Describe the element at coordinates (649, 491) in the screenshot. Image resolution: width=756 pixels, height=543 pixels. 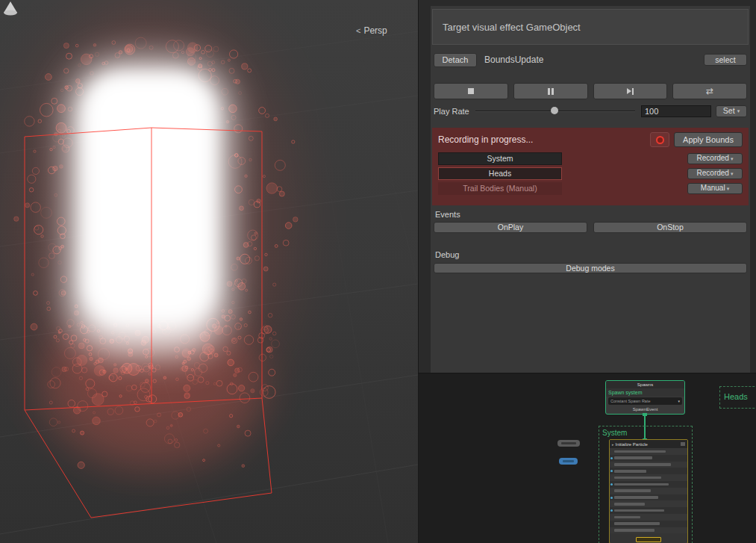
I see `initialize-particle-node: ▸ Initialize Particle` at that location.